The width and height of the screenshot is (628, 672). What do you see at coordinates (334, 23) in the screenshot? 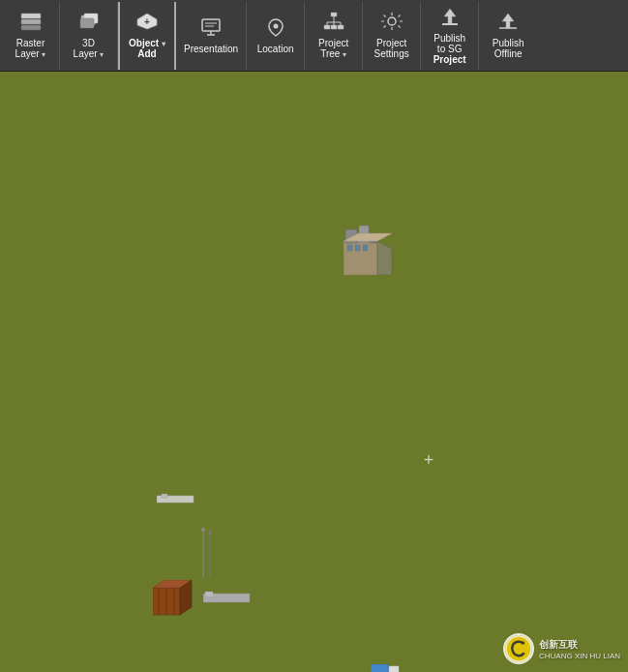
I see `project-tree-icon` at bounding box center [334, 23].